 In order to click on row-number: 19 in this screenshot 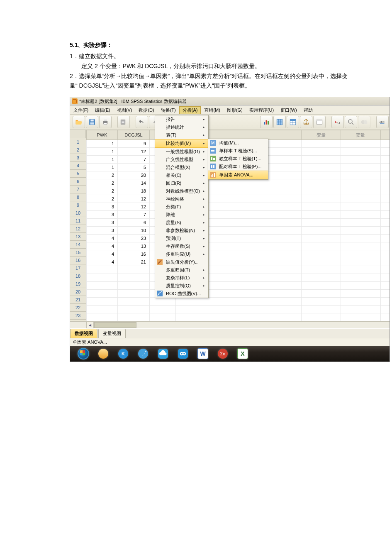, I will do `click(78, 284)`.